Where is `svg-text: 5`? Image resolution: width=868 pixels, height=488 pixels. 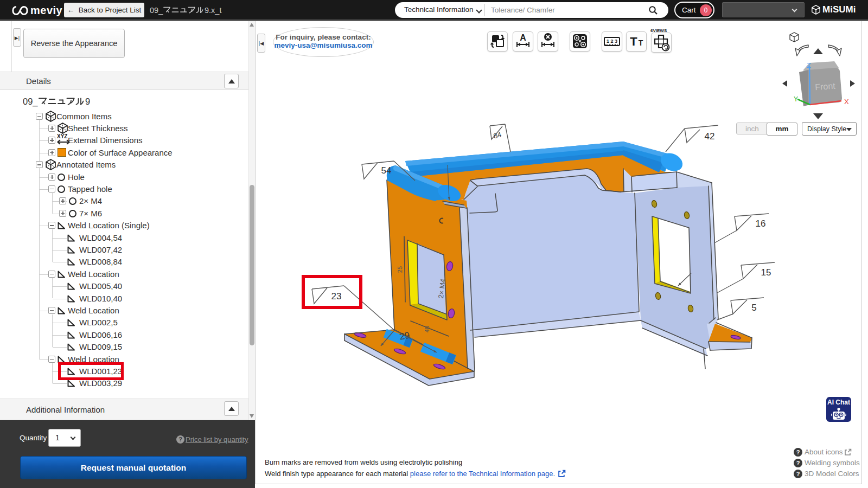 svg-text: 5 is located at coordinates (754, 308).